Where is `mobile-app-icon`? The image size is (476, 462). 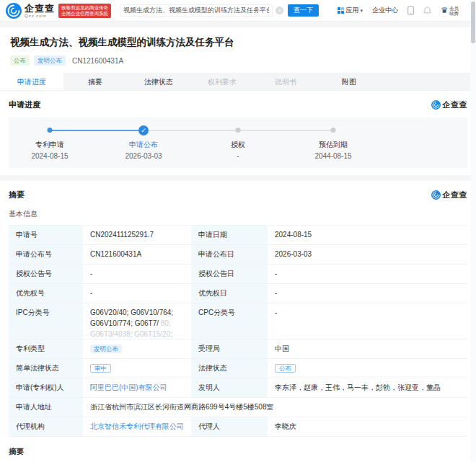 mobile-app-icon is located at coordinates (411, 10).